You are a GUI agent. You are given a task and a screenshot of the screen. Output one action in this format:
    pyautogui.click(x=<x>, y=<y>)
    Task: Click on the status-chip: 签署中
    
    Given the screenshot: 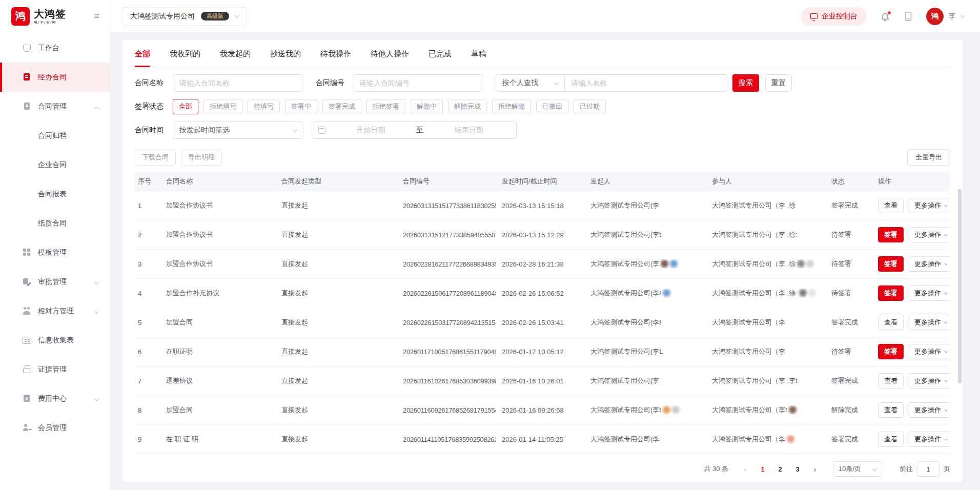 What is the action you would take?
    pyautogui.click(x=301, y=107)
    